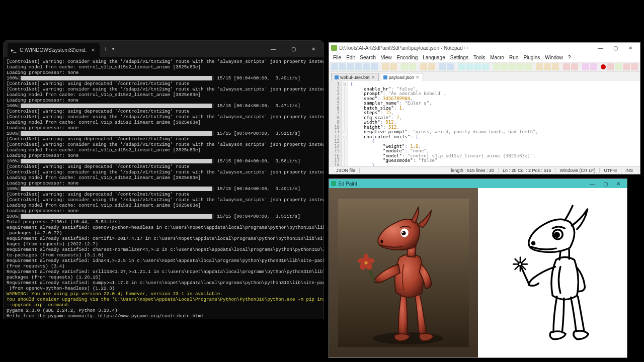 The height and width of the screenshot is (362, 644). Describe the element at coordinates (432, 67) in the screenshot. I see `redo-icon` at that location.